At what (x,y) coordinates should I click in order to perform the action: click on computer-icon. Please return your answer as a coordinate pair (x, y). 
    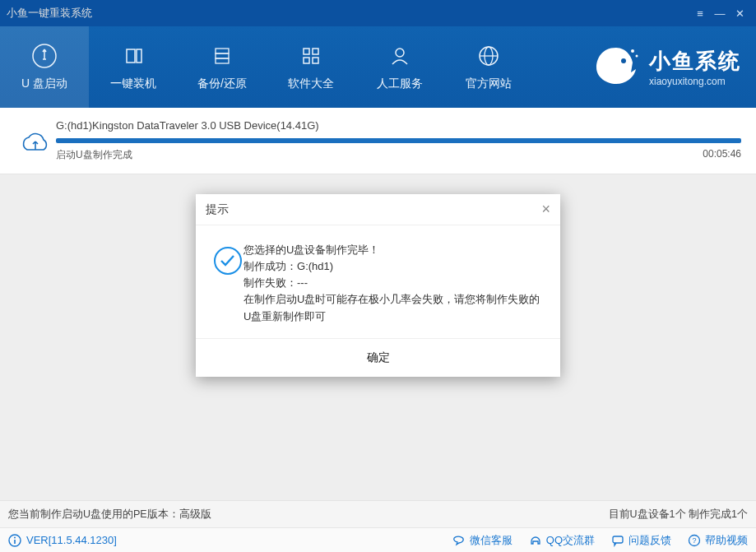
    Looking at the image, I should click on (133, 58).